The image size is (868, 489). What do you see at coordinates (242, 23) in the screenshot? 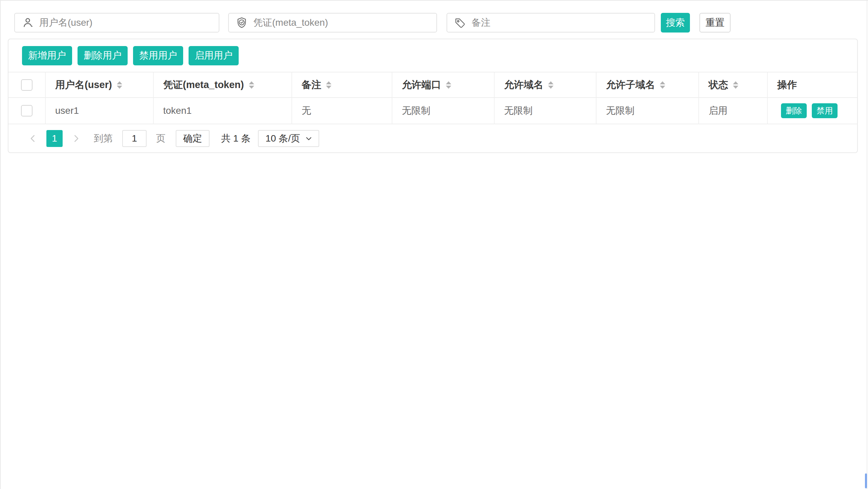
I see `shield-check-icon` at bounding box center [242, 23].